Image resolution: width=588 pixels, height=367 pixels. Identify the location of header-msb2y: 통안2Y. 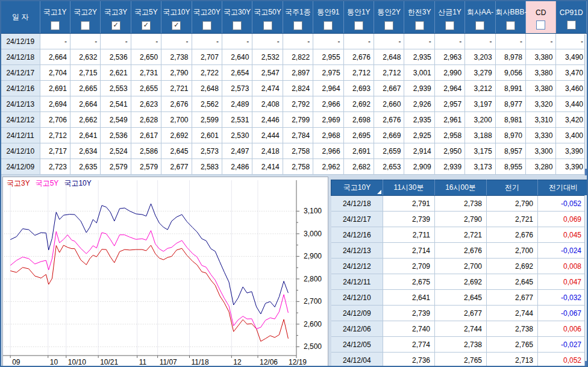
(389, 17).